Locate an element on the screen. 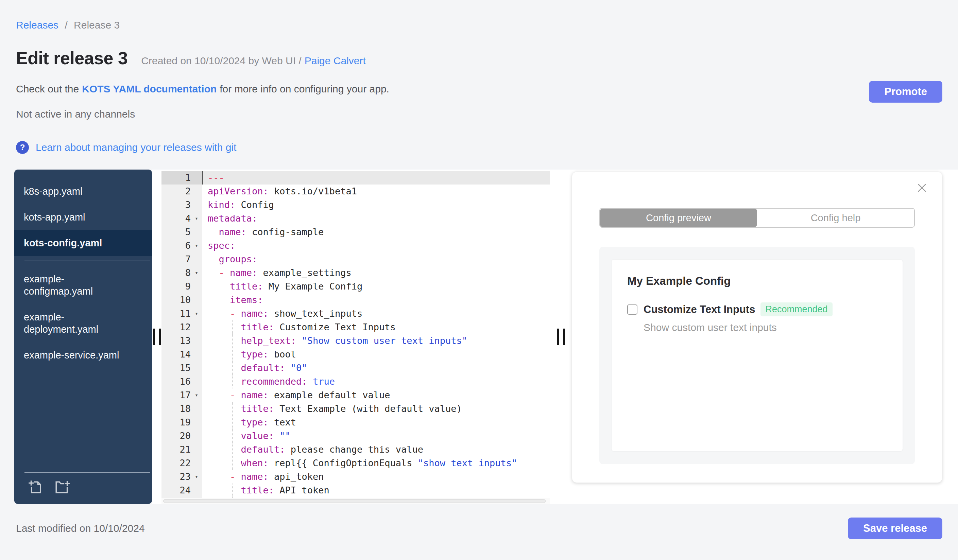  code-line: 18 title: Text Example (with default val… is located at coordinates (356, 409).